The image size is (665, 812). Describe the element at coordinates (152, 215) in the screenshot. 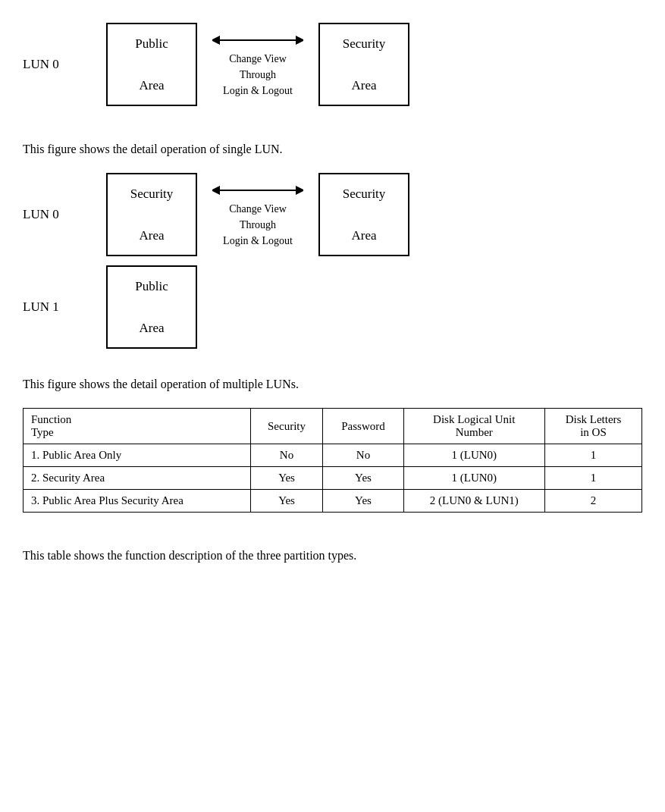

I see `diagram2-box-top-left: SecurityArea` at that location.